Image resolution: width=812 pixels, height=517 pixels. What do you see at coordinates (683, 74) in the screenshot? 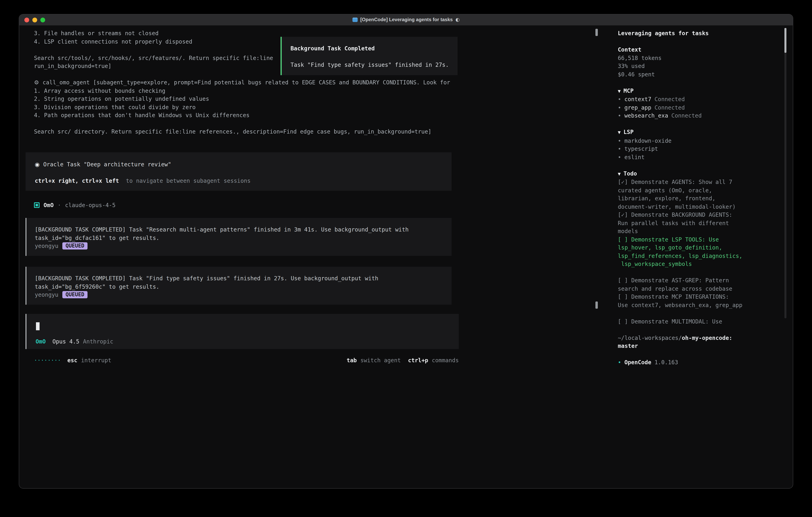
I see `context-spent: $0.46 spent` at bounding box center [683, 74].